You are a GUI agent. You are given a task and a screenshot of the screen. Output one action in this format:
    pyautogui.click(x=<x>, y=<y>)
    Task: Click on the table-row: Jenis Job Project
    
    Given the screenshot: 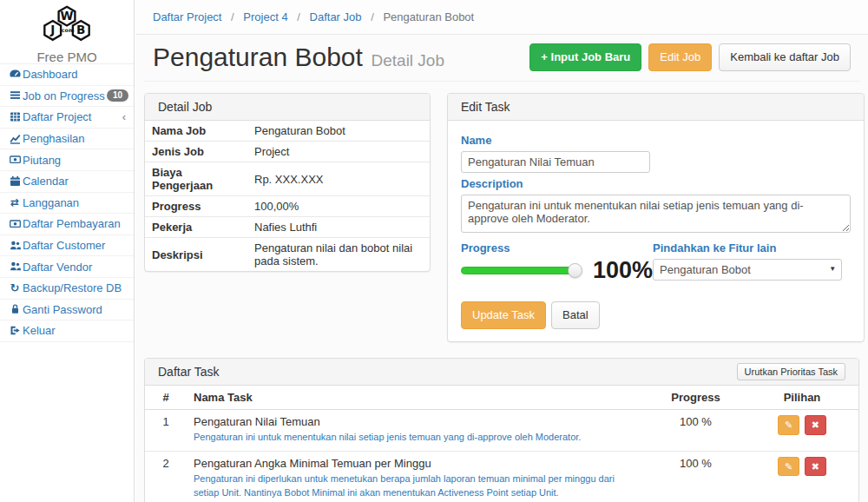 What is the action you would take?
    pyautogui.click(x=287, y=152)
    